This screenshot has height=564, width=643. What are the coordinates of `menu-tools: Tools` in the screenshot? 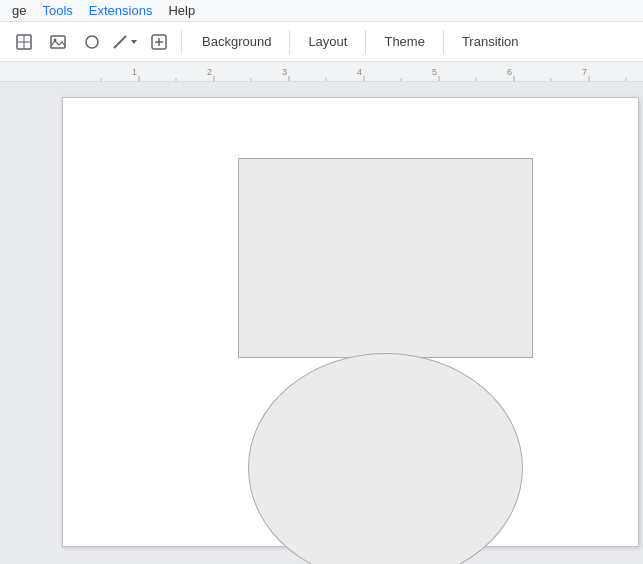 It's located at (57, 10).